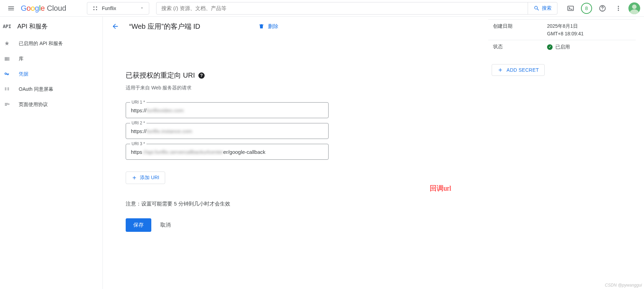 The width and height of the screenshot is (644, 289). Describe the element at coordinates (7, 59) in the screenshot. I see `library-icon` at that location.